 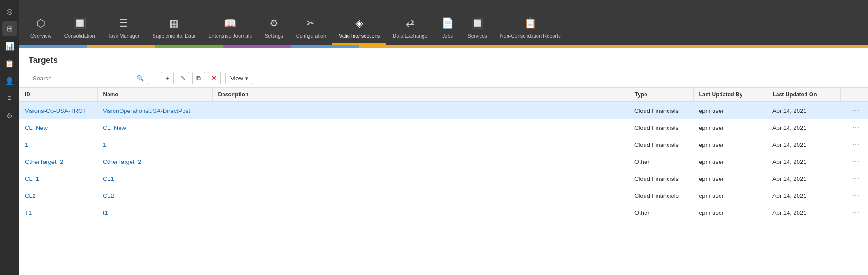 What do you see at coordinates (448, 36) in the screenshot?
I see `nav-jobs-label: Jobs` at bounding box center [448, 36].